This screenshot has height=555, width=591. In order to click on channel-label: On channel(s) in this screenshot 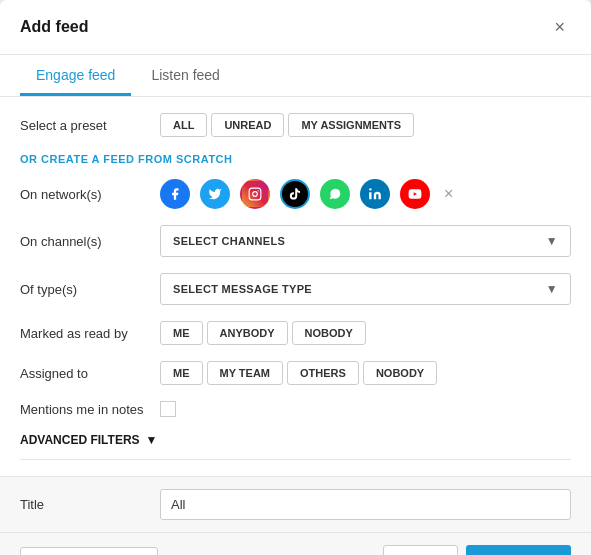, I will do `click(90, 242)`.